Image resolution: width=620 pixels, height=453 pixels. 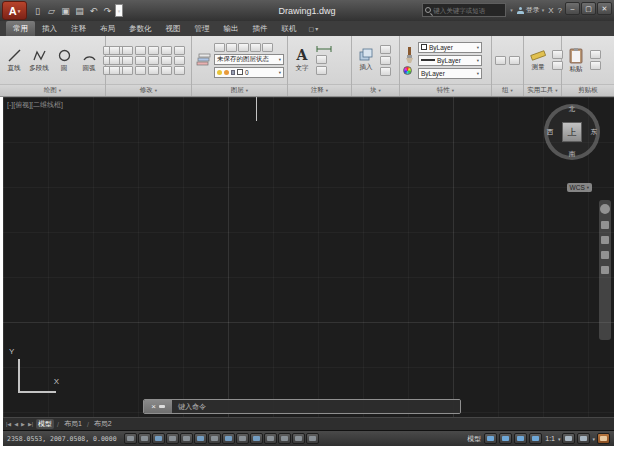 I want to click on annotation-visibility-icon, so click(x=520, y=438).